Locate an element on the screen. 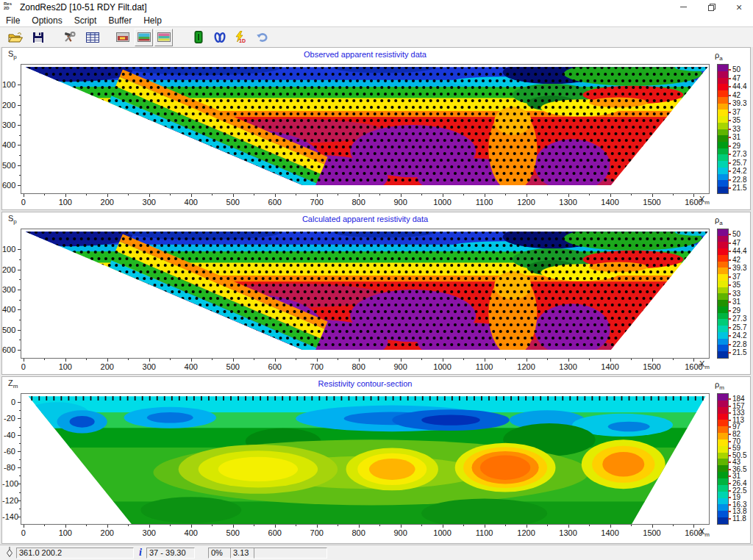  status-misfit: 3.13 is located at coordinates (243, 553).